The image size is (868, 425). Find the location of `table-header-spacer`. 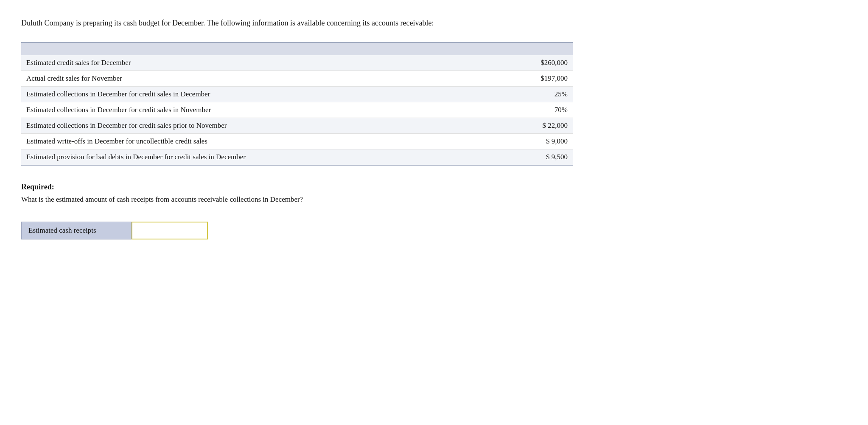

table-header-spacer is located at coordinates (297, 49).